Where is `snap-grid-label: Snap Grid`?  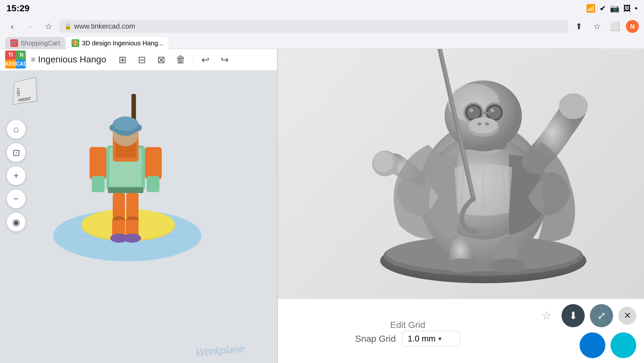 snap-grid-label: Snap Grid is located at coordinates (375, 339).